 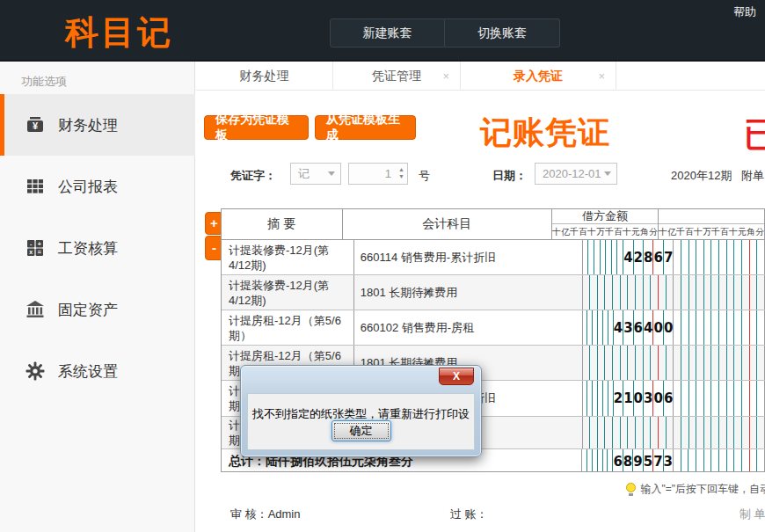 I want to click on sidebar-item-4: 固定资产, so click(x=98, y=310).